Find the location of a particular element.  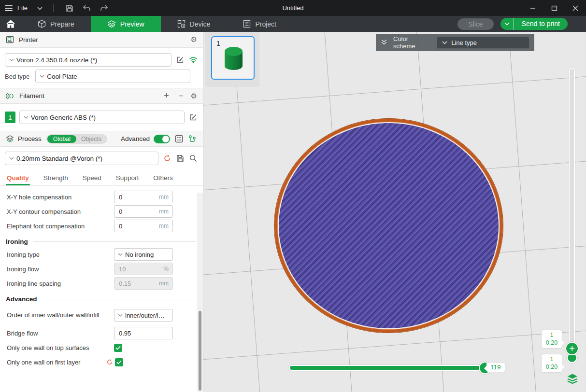

home-button is located at coordinates (11, 24).